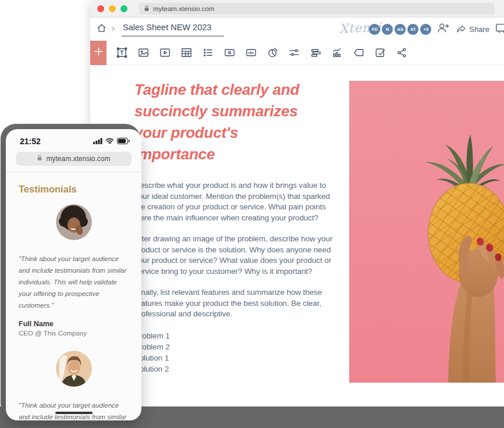 Image resolution: width=504 pixels, height=428 pixels. What do you see at coordinates (235, 336) in the screenshot?
I see `list-item: Problem 1` at bounding box center [235, 336].